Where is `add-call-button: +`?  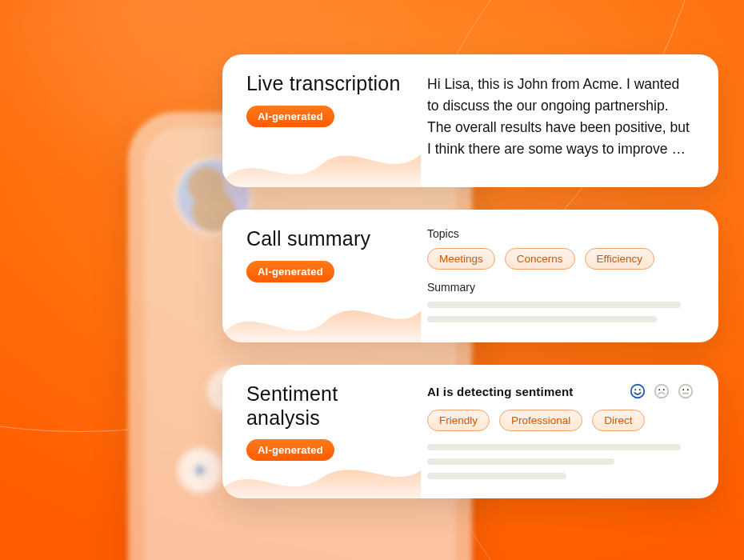
add-call-button: + is located at coordinates (200, 470).